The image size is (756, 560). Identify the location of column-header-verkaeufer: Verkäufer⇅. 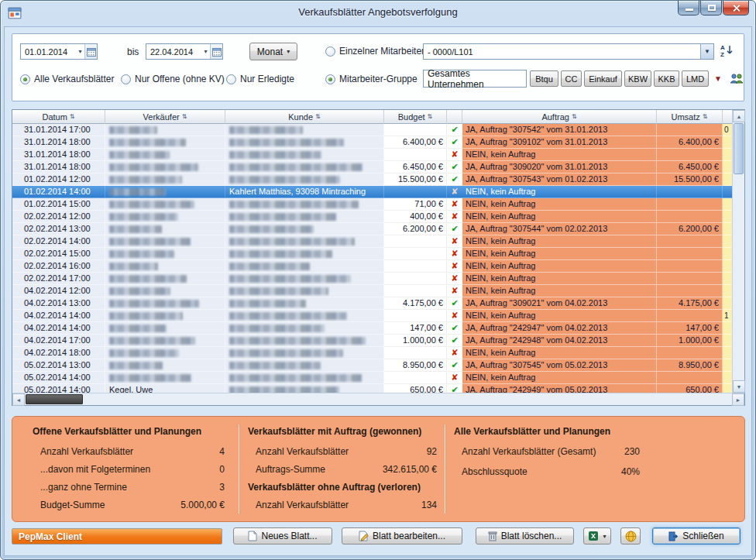
(166, 117).